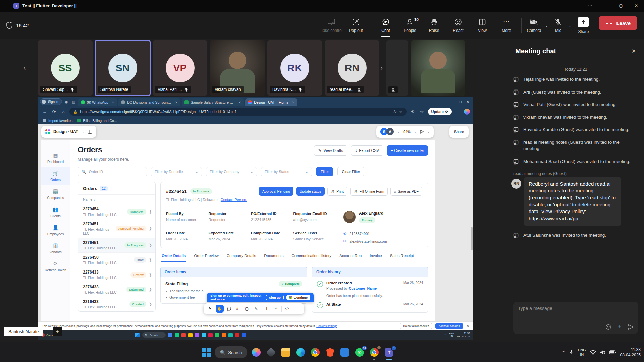 The height and width of the screenshot is (362, 644). I want to click on order-id-search-input: 🔍 Order ID, so click(112, 172).